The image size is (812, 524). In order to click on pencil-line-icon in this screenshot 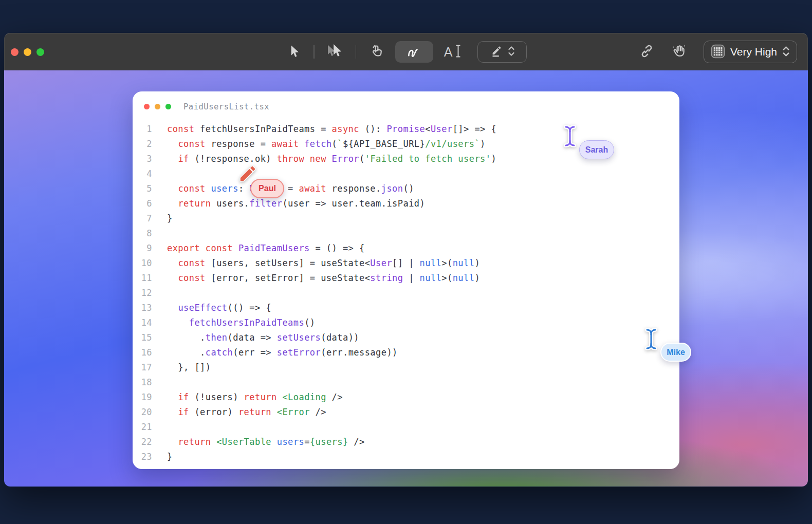, I will do `click(496, 52)`.